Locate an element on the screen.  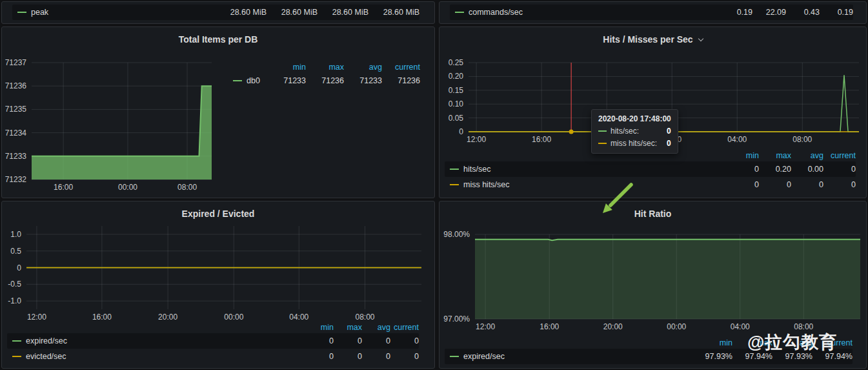
crosshair-point-marker is located at coordinates (572, 132).